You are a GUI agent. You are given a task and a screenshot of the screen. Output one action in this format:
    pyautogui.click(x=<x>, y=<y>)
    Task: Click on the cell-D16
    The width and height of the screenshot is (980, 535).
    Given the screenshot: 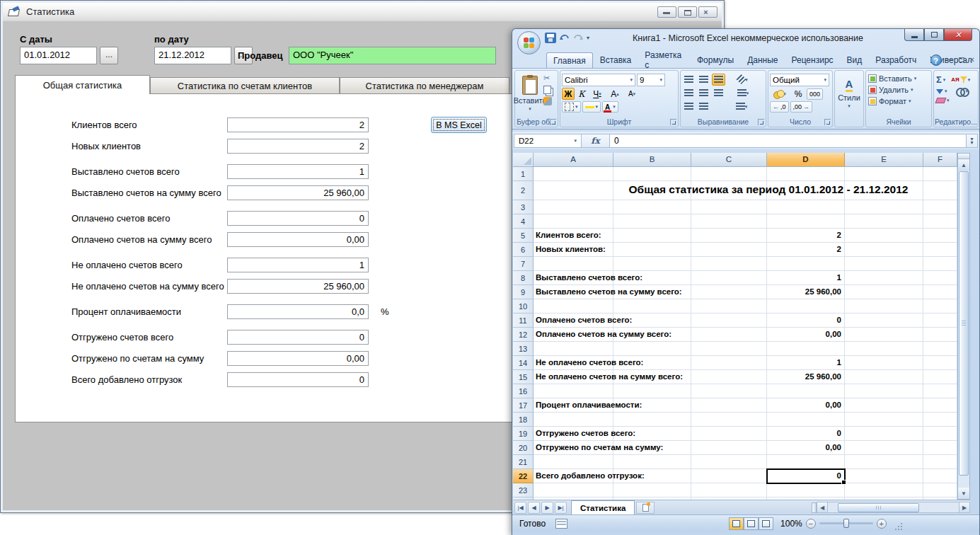 What is the action you would take?
    pyautogui.click(x=806, y=391)
    